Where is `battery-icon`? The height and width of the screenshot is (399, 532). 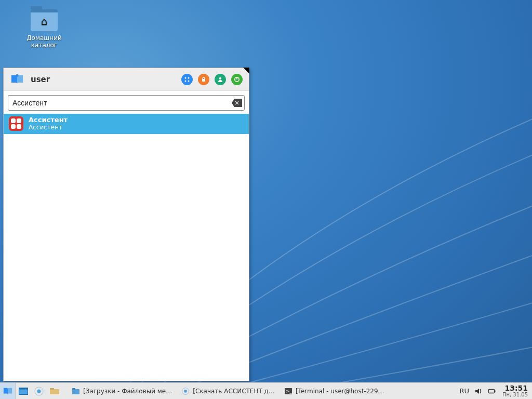
battery-icon is located at coordinates (492, 391).